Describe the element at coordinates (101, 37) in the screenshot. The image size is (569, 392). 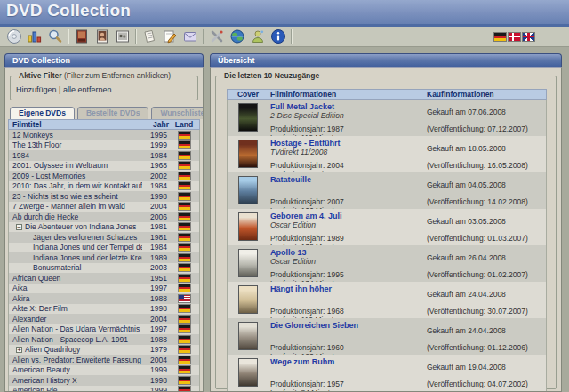
I see `actor-photo-icon` at that location.